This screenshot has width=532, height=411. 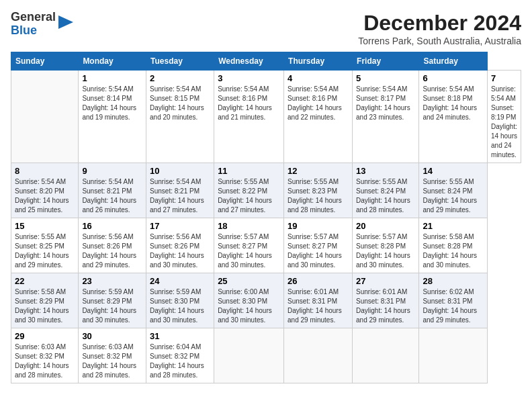 What do you see at coordinates (266, 62) in the screenshot?
I see `calendar-header-row: Sunday Monday Tuesday Wednesday Thursday…` at bounding box center [266, 62].